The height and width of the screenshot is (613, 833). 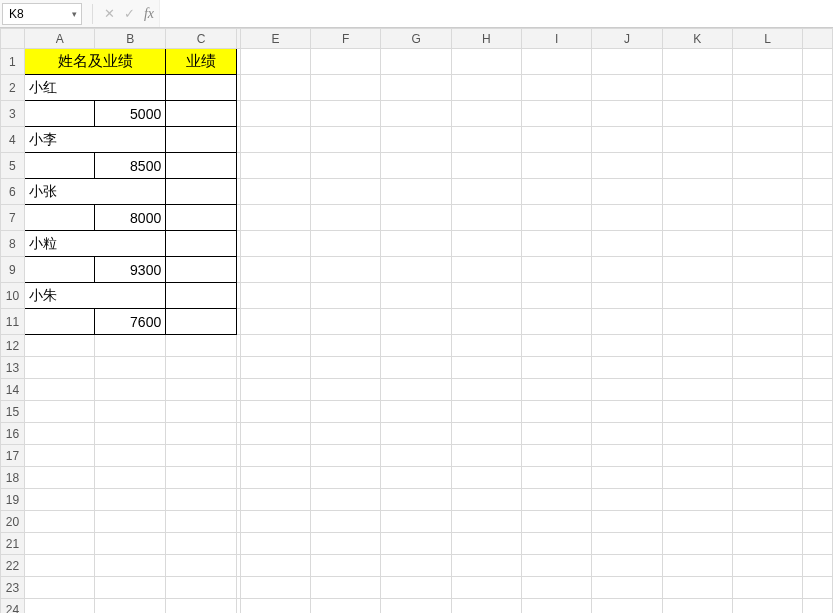 What do you see at coordinates (13, 566) in the screenshot?
I see `row-header-22: 22` at bounding box center [13, 566].